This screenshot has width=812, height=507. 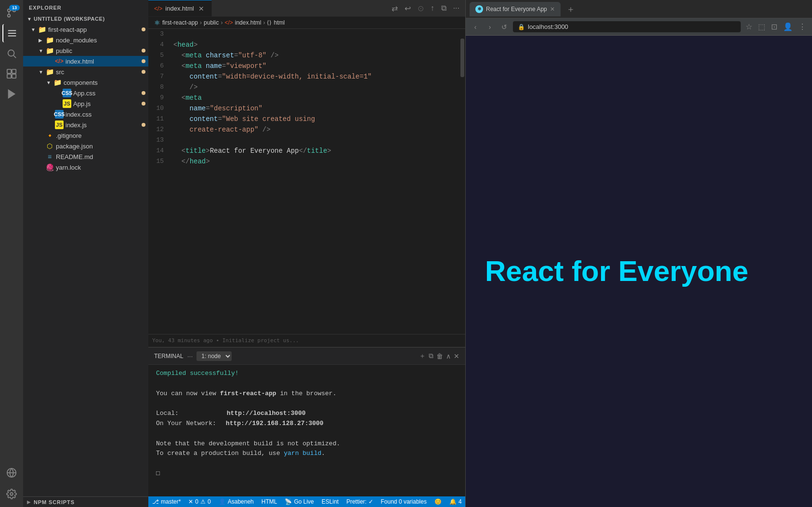 What do you see at coordinates (59, 61) in the screenshot?
I see `index-html-icon: </>` at bounding box center [59, 61].